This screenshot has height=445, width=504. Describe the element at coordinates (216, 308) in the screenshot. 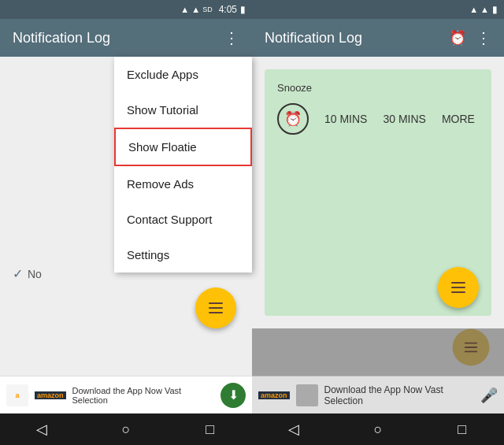

I see `fab-menu-icon-left` at that location.